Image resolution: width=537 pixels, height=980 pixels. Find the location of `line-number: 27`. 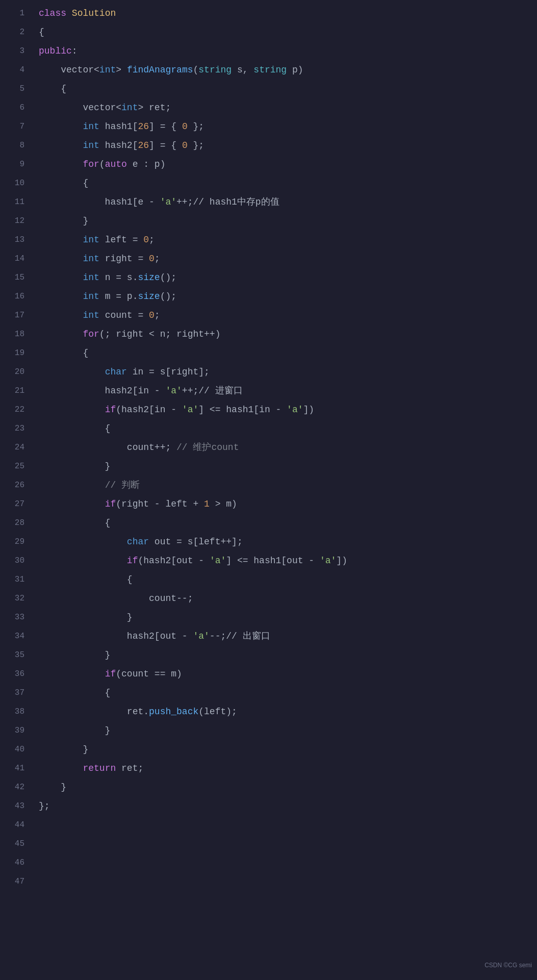

line-number: 27 is located at coordinates (15, 504).